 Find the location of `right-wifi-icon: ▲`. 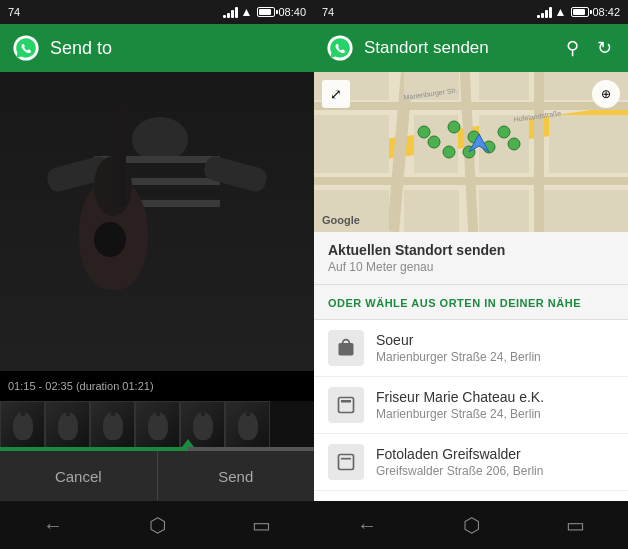

right-wifi-icon: ▲ is located at coordinates (561, 12).